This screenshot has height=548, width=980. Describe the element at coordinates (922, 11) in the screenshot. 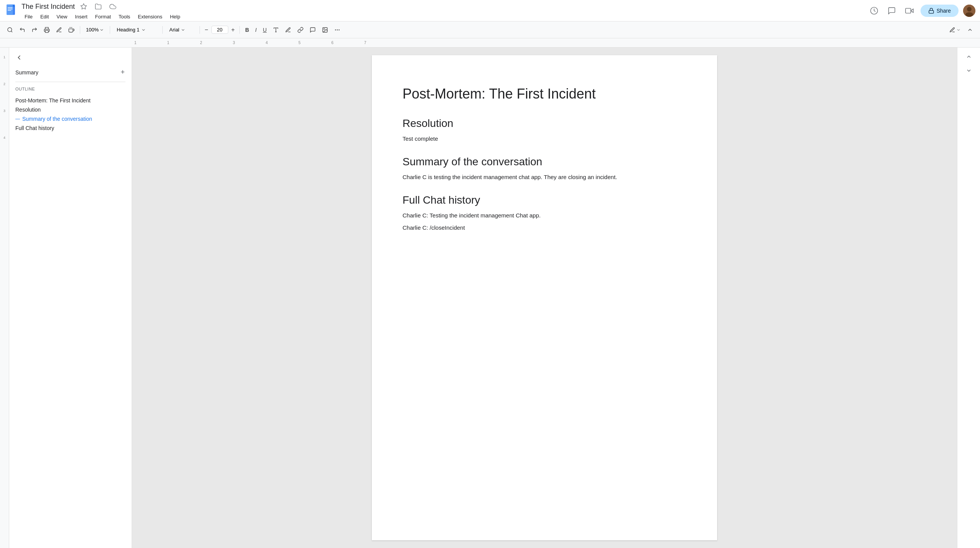

I see `top-right-actions: Share` at that location.